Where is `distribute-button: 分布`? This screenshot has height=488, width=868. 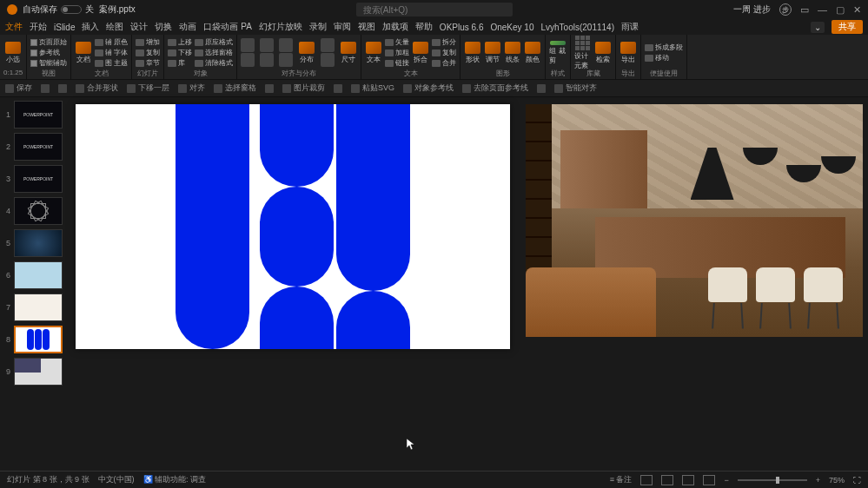 distribute-button: 分布 is located at coordinates (307, 53).